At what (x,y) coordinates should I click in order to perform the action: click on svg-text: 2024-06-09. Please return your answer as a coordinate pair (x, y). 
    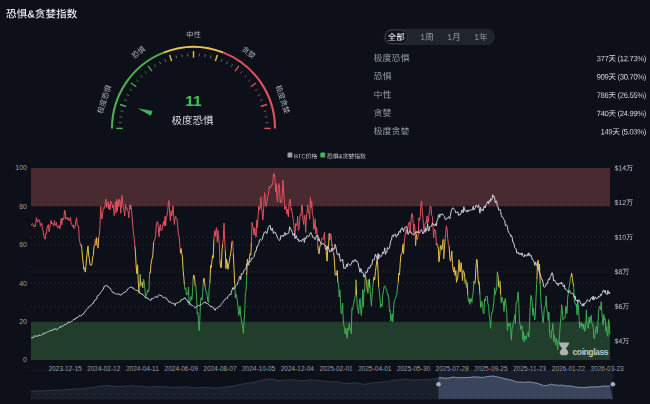
    Looking at the image, I should click on (182, 368).